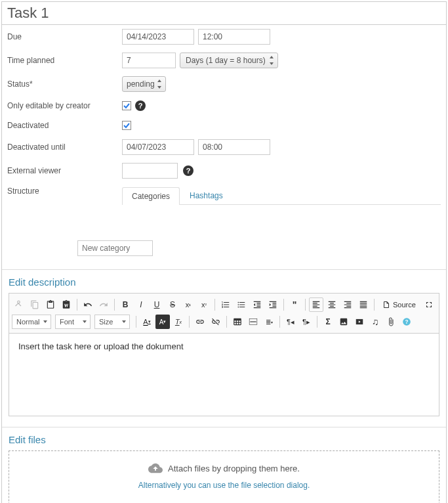 The image size is (448, 503). Describe the element at coordinates (163, 322) in the screenshot. I see `bg-color-icon: A▾` at that location.